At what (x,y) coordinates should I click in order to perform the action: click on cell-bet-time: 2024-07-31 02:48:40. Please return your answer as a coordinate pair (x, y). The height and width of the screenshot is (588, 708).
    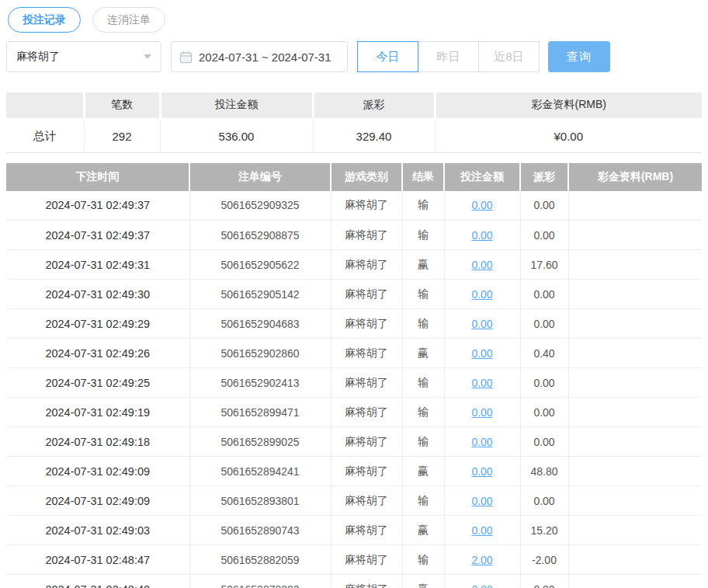
    Looking at the image, I should click on (98, 581).